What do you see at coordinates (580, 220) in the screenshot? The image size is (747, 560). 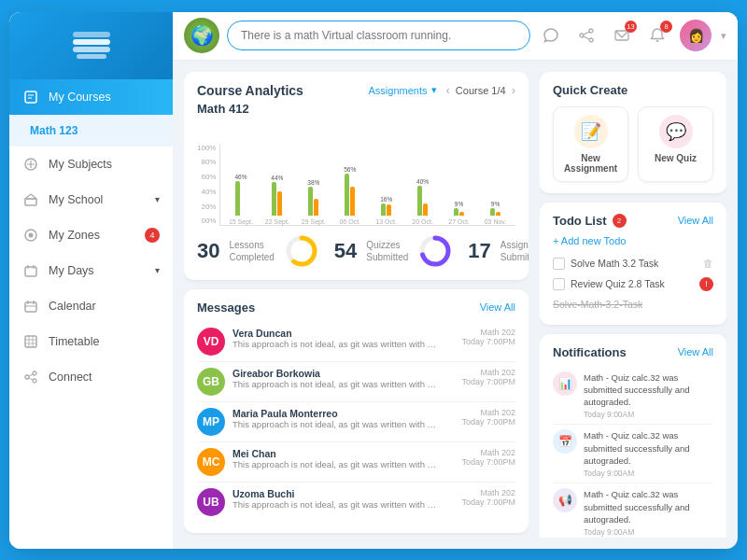 I see `todo-title: Todo List` at bounding box center [580, 220].